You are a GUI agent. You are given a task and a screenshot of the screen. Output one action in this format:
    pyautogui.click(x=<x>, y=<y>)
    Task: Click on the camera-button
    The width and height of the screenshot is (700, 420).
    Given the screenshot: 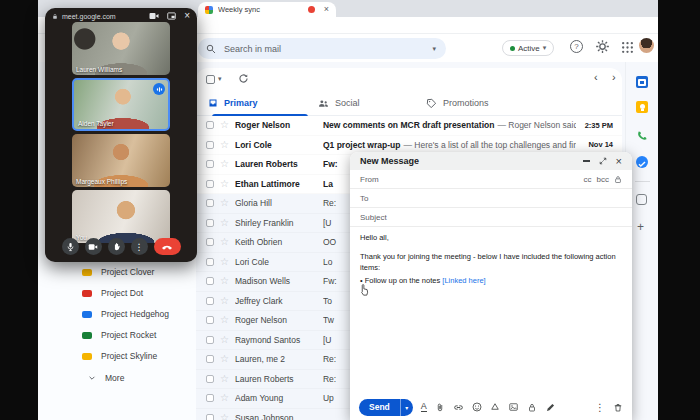 What is the action you would take?
    pyautogui.click(x=94, y=246)
    